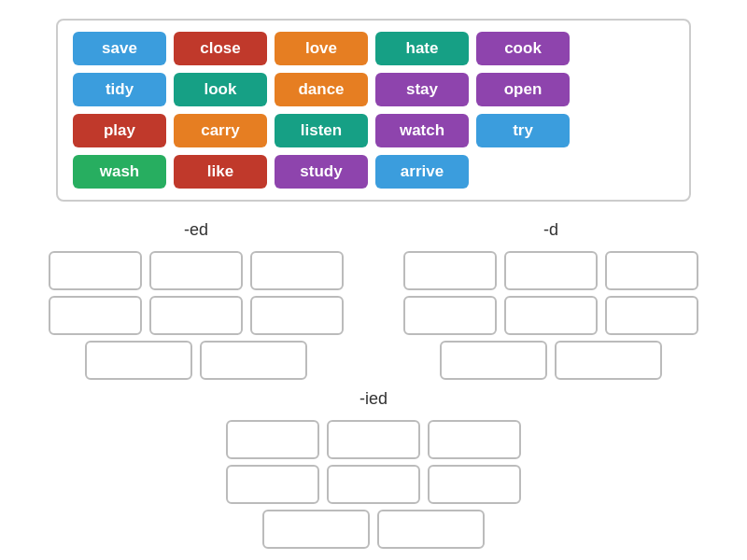  I want to click on word-save: save, so click(120, 49).